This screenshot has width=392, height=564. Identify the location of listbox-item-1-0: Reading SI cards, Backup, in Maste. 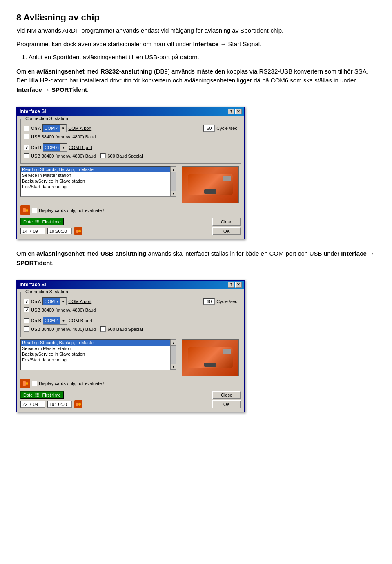
(96, 169).